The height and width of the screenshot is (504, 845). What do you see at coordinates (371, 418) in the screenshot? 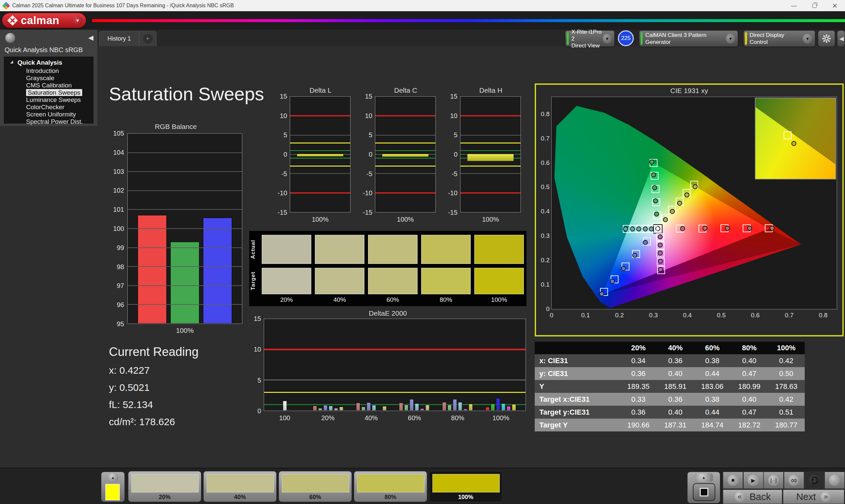
I see `deltae-x-label: 40%` at bounding box center [371, 418].